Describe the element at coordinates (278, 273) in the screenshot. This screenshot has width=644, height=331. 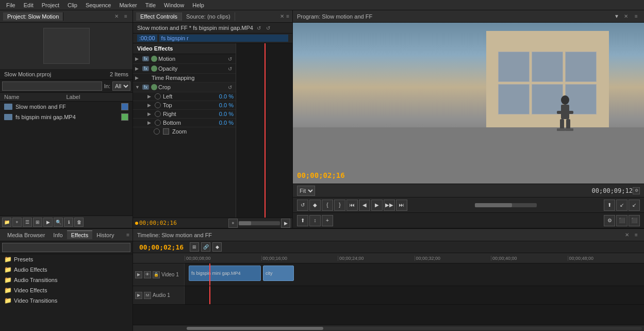
I see `tl-clip-2: city` at that location.